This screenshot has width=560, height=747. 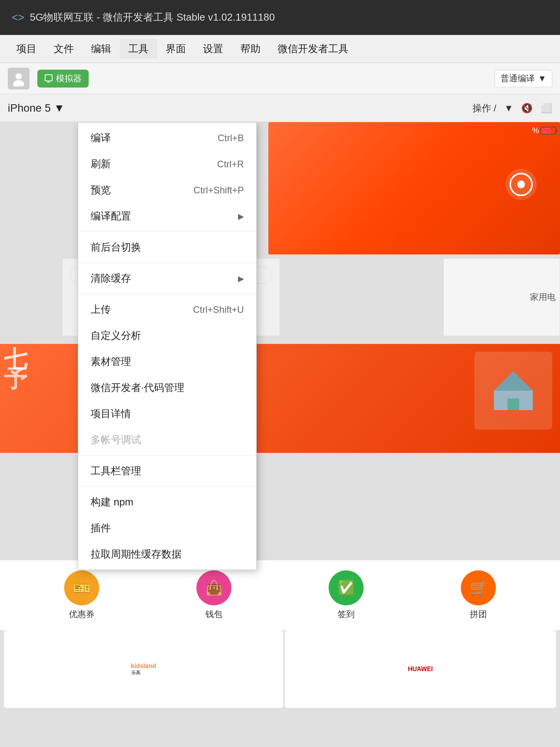 I want to click on menu-bar: 项目 文件 编辑 工具 界面 设置 帮助 微信开发者工具, so click(x=280, y=49).